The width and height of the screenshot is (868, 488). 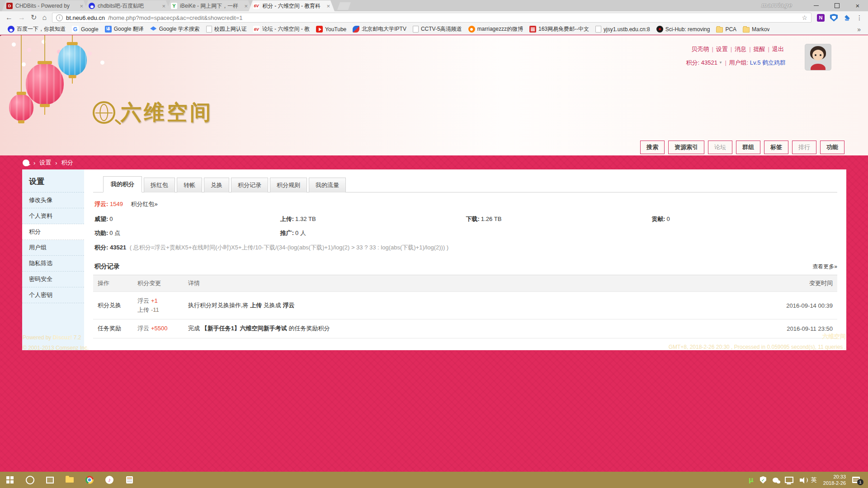 I want to click on bookmark-cctv5: CCTV-5高清频道, so click(x=438, y=29).